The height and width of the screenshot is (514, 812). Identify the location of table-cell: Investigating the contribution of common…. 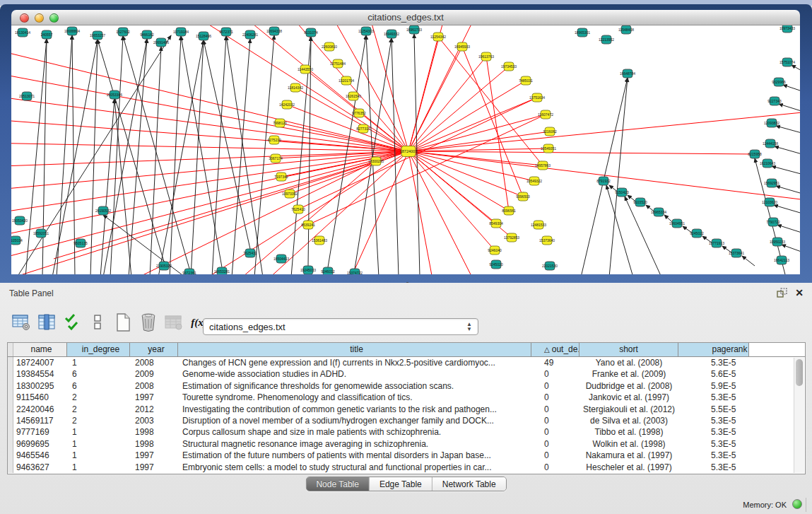
(355, 409).